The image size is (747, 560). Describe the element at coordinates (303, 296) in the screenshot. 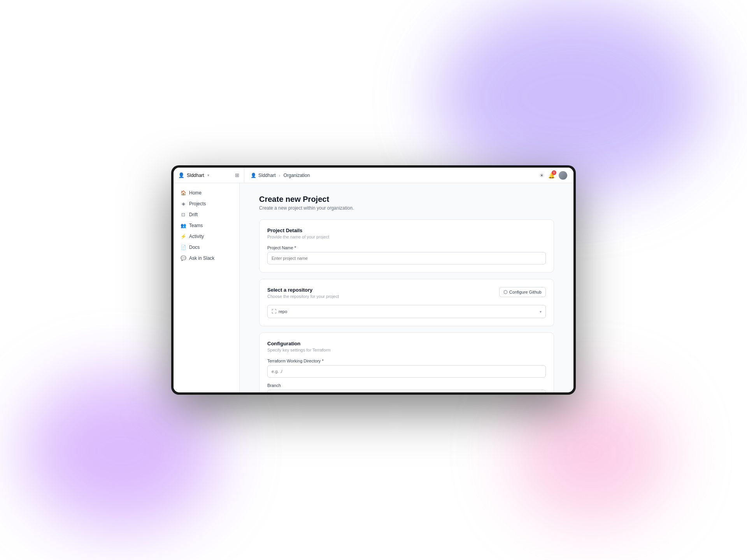

I see `repository-card-header-left: Select a repository Choose the repositor…` at that location.